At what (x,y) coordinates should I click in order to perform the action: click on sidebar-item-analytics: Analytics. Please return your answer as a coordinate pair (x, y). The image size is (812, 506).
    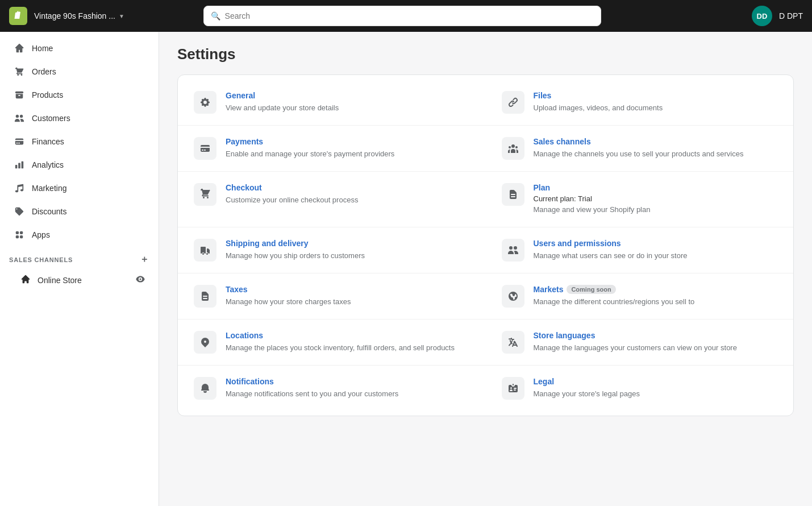
    Looking at the image, I should click on (80, 165).